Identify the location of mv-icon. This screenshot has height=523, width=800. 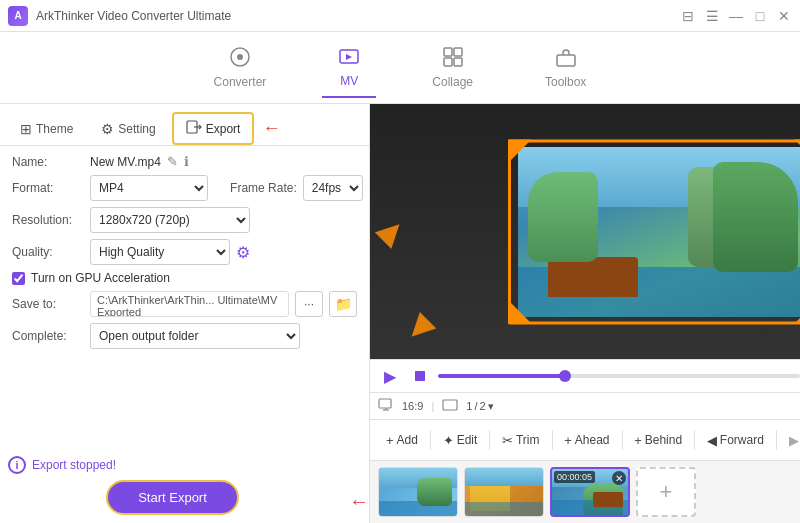
(349, 58).